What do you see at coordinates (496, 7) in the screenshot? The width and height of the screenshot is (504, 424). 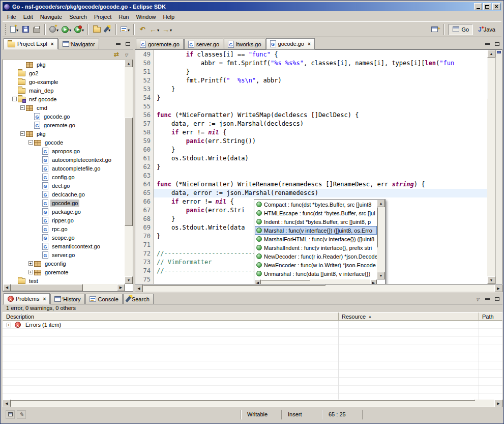 I see `close-button` at bounding box center [496, 7].